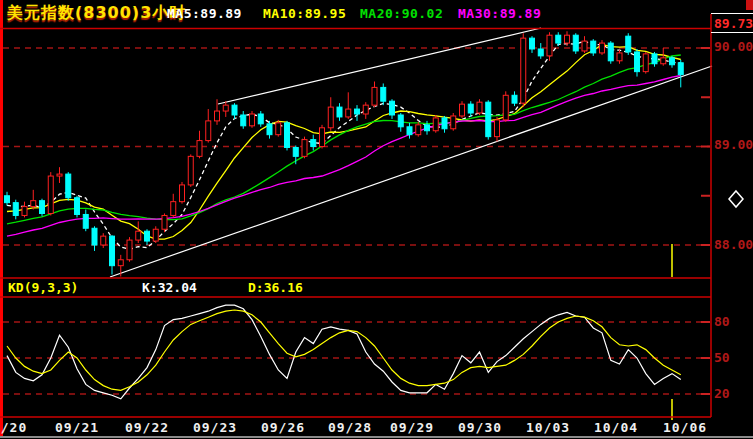 This screenshot has width=753, height=439. Describe the element at coordinates (380, 66) in the screenshot. I see `trend-line` at that location.